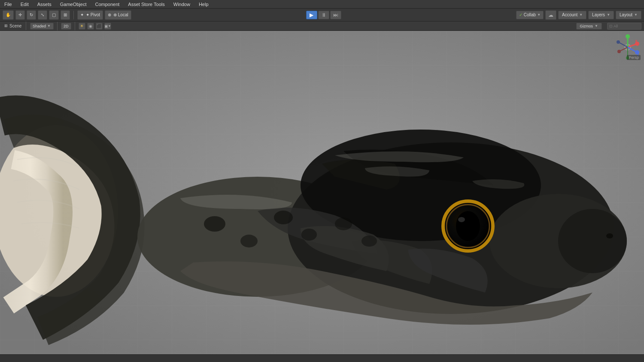  What do you see at coordinates (530, 15) in the screenshot?
I see `collab-label: Collab` at bounding box center [530, 15].